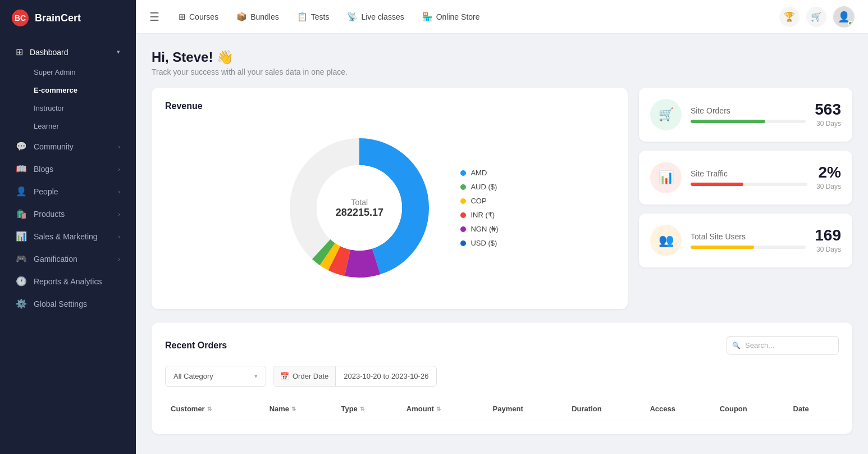 The height and width of the screenshot is (454, 868). Describe the element at coordinates (54, 147) in the screenshot. I see `sidebar-item-label: Community` at that location.